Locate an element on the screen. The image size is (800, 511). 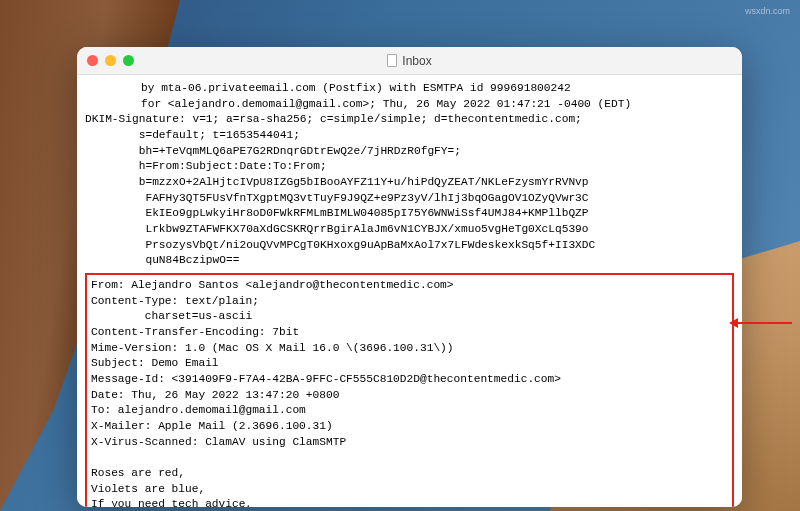
header-msgid: Message-Id: <391409F9-F7A4-42BA-9FFC-CF5… is located at coordinates (326, 379).